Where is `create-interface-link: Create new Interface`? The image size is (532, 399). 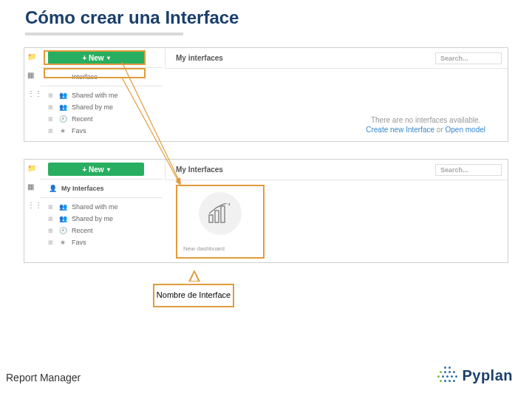 create-interface-link: Create new Interface is located at coordinates (400, 130).